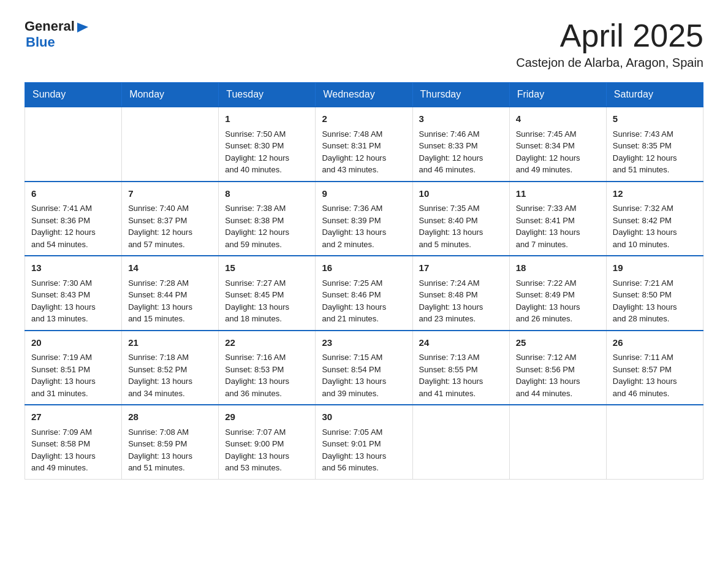  I want to click on day-content: and 40 minutes., so click(267, 170).